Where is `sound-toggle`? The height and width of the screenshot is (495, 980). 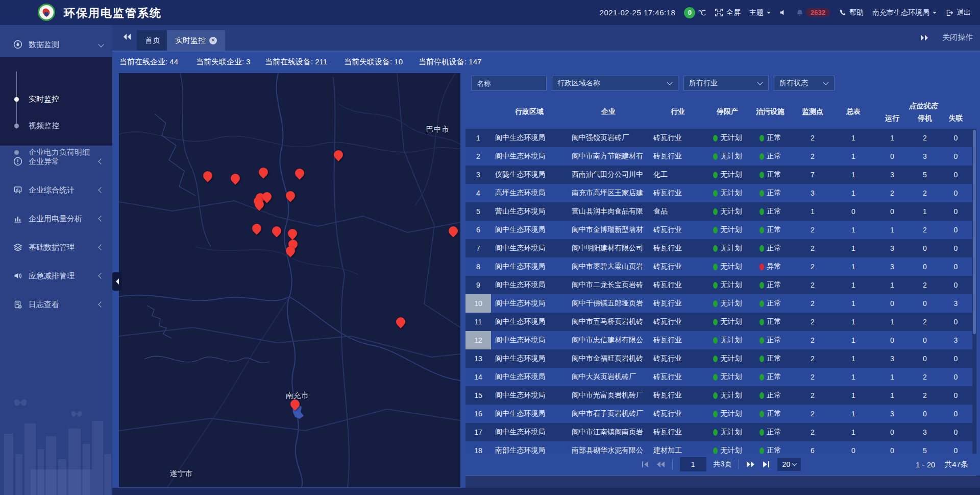
sound-toggle is located at coordinates (783, 12).